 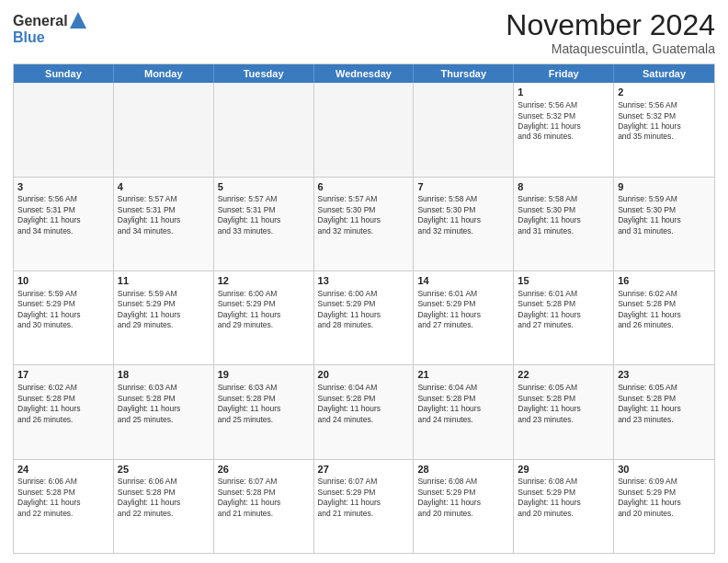 I want to click on day-number: 21, so click(x=463, y=375).